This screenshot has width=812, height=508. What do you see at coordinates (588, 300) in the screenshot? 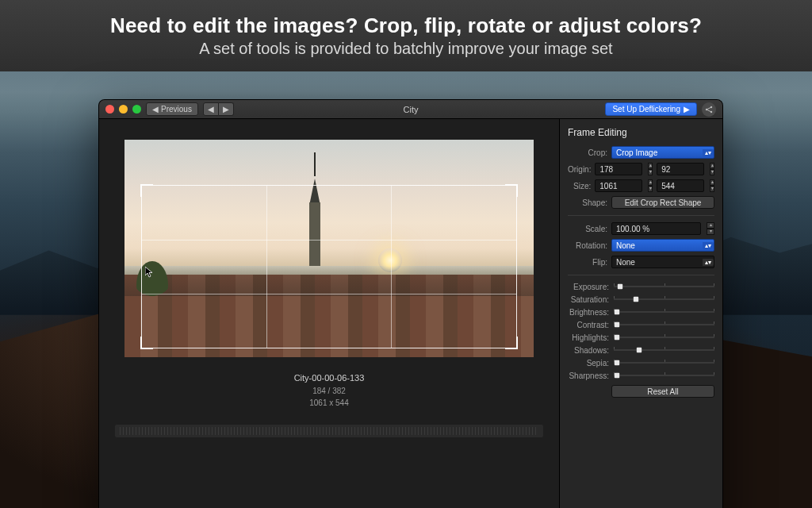
I see `saturation-label: Saturation:` at bounding box center [588, 300].